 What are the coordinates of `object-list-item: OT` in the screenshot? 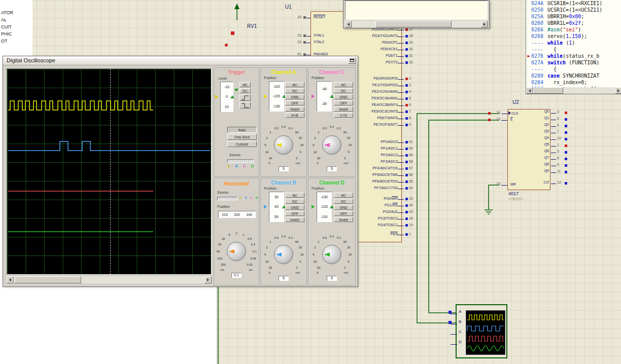 It's located at (16, 42).